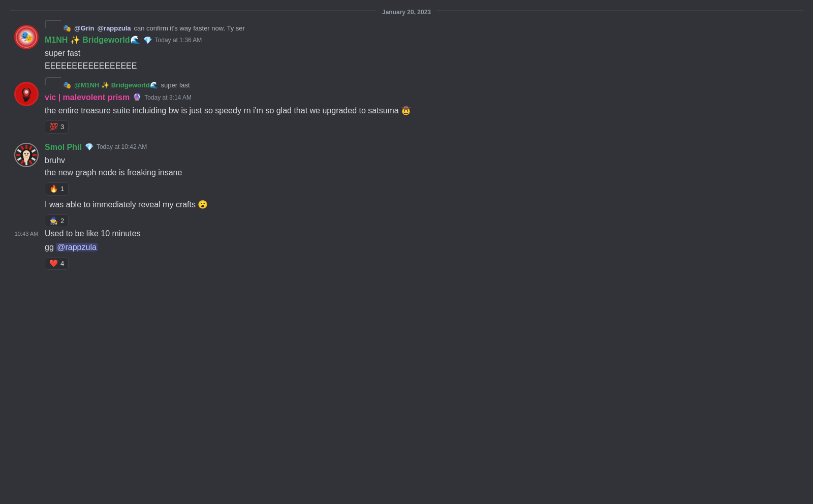  What do you see at coordinates (54, 189) in the screenshot?
I see `reaction-emoji-fire: 🔥` at bounding box center [54, 189].